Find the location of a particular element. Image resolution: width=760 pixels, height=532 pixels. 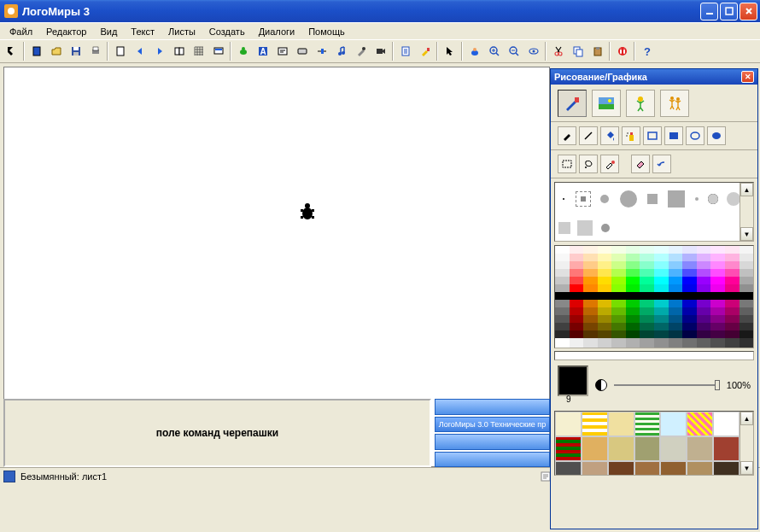

menu-text: Текст is located at coordinates (143, 32).